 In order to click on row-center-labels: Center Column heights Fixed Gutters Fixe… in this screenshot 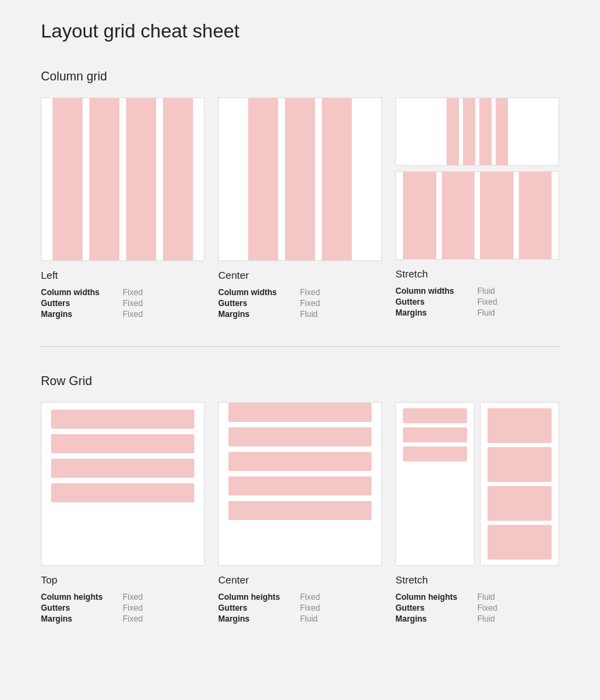, I will do `click(300, 594)`.